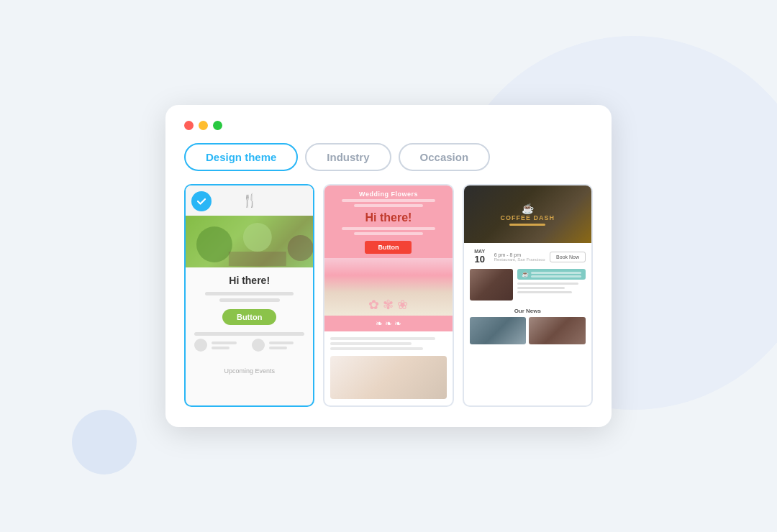  I want to click on tab-bar: Design theme Industry Occasion, so click(388, 157).